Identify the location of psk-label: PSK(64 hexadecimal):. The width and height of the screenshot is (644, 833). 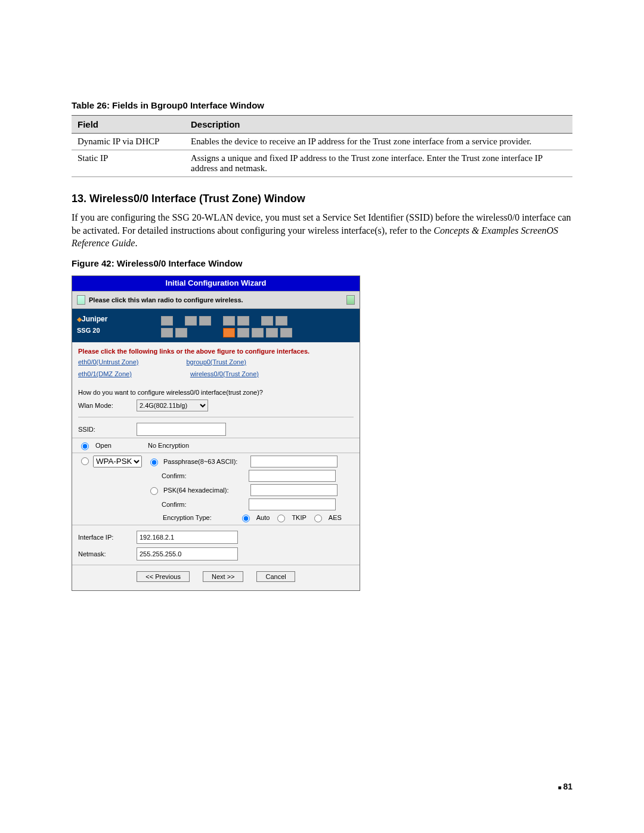
(205, 490).